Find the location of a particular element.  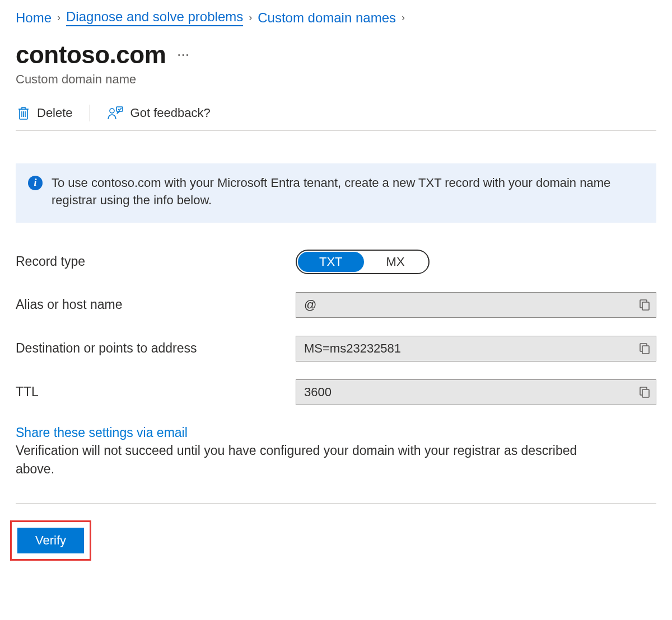

feedback-icon is located at coordinates (115, 113).